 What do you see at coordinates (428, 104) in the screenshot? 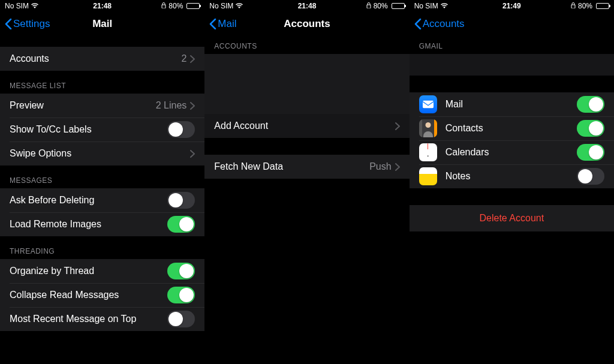
I see `mail-icon` at bounding box center [428, 104].